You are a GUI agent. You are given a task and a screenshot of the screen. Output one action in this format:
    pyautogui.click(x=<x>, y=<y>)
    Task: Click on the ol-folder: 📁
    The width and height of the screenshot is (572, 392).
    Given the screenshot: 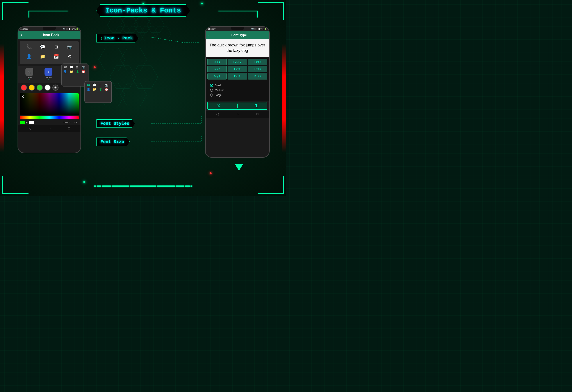 What is the action you would take?
    pyautogui.click(x=72, y=72)
    